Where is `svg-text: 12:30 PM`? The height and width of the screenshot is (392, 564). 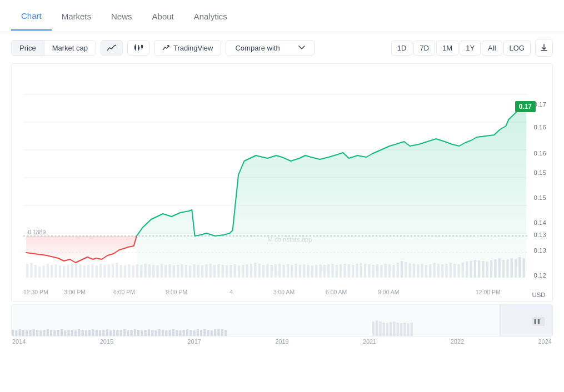
svg-text: 12:30 PM is located at coordinates (36, 292).